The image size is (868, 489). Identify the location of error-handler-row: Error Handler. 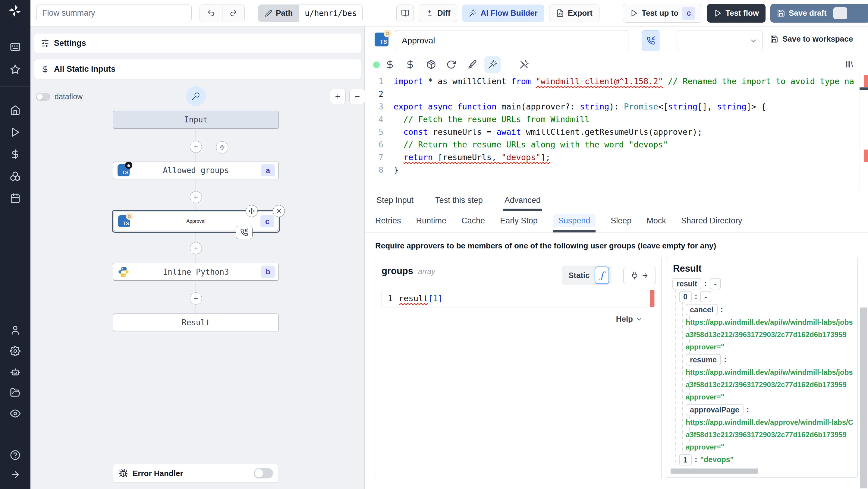
(196, 473).